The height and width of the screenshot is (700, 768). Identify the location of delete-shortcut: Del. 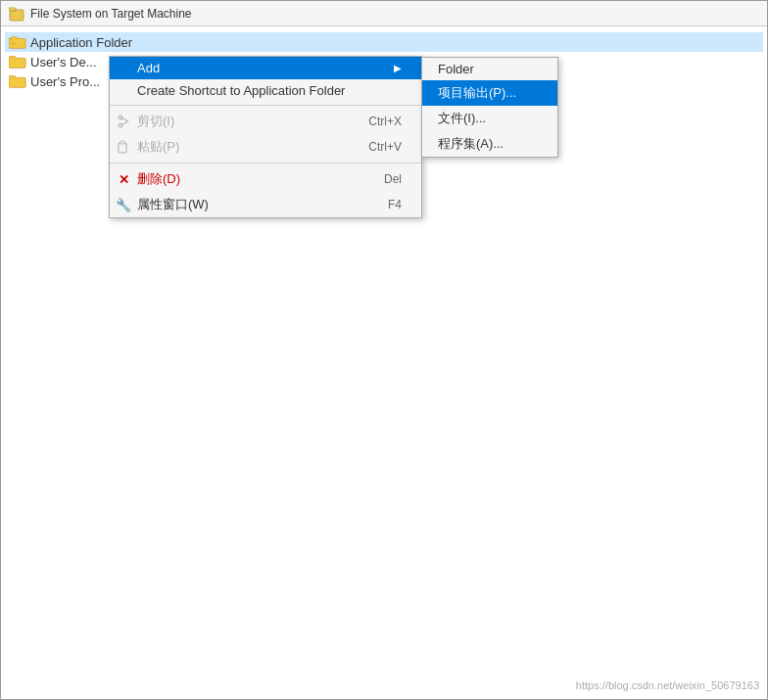
(393, 179).